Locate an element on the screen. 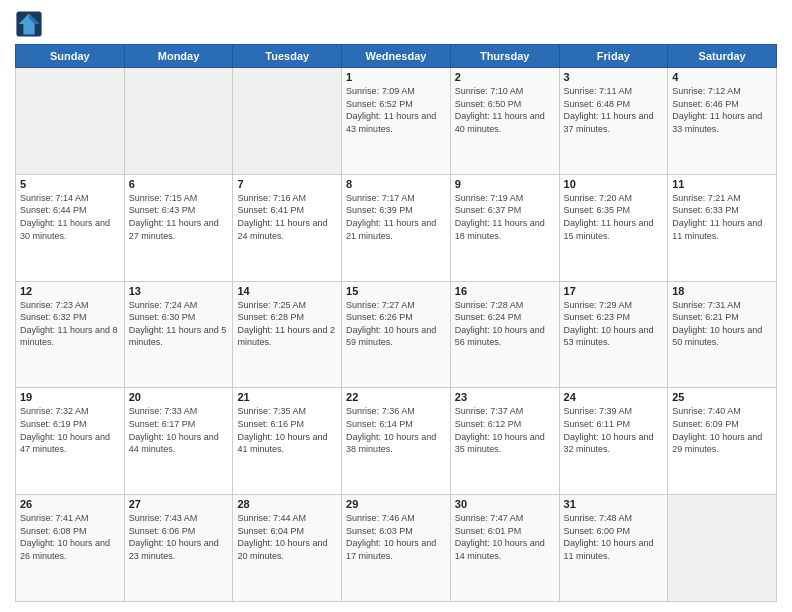 The height and width of the screenshot is (612, 792). calendar-cell: 13Sunrise: 7:24 AM Sunset: 6:30 PM Dayli… is located at coordinates (178, 334).